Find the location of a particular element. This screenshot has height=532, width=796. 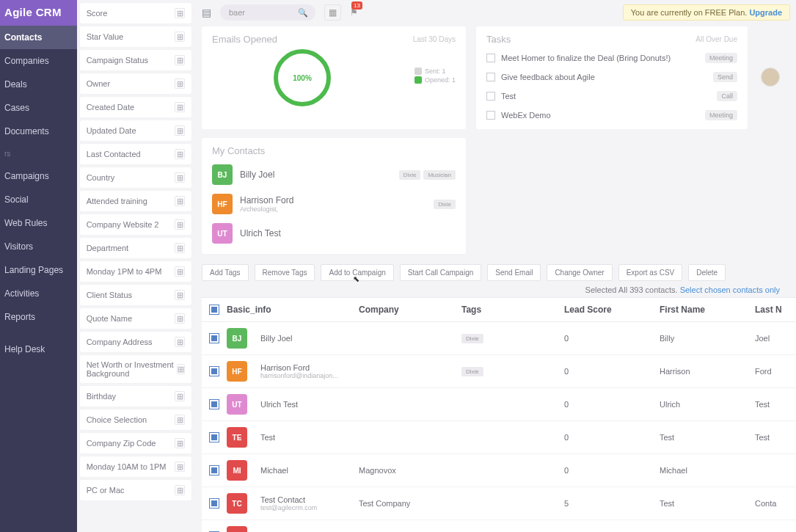

nav-item-companies: Companies is located at coordinates (38, 61).